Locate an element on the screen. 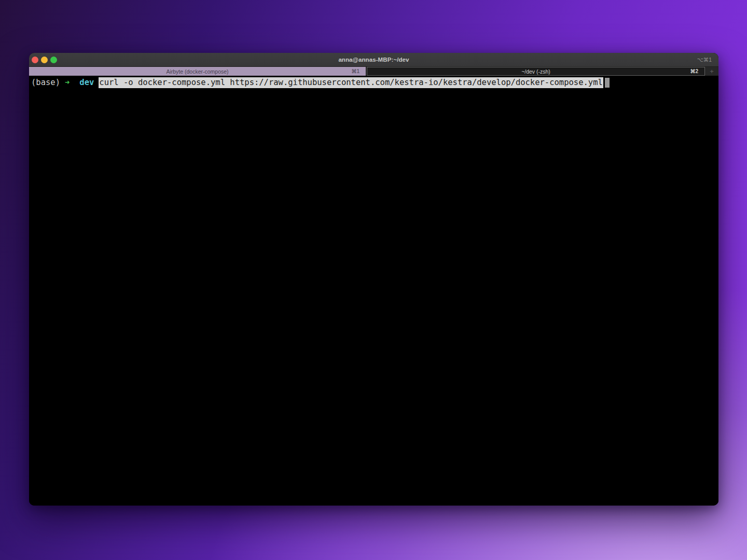 This screenshot has width=747, height=560. tab-airbyte-docker-compose: Airbyte (docker-compose) ⌘1 is located at coordinates (198, 72).